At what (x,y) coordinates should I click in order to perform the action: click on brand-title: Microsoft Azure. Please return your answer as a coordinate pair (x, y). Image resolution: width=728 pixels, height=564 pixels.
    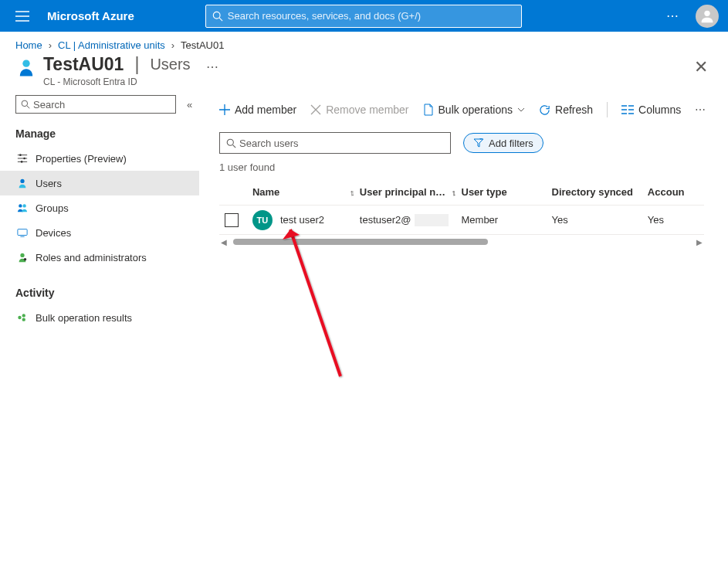
    Looking at the image, I should click on (91, 15).